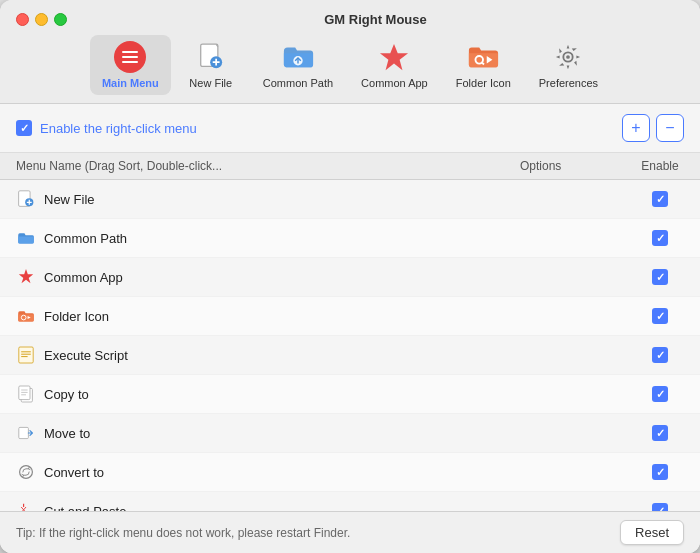 This screenshot has height=553, width=700. I want to click on row-label: Common App, so click(84, 278).